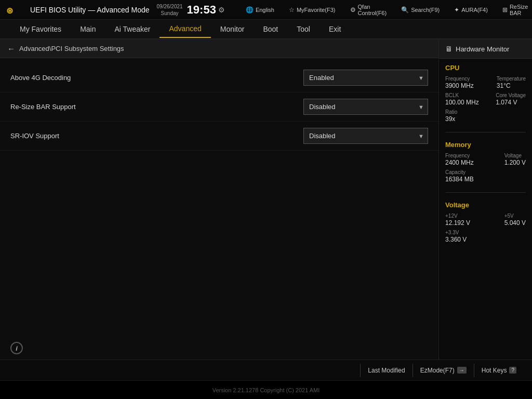  Describe the element at coordinates (266, 10) in the screenshot. I see `top-bar: ⊛ UEFI BIOS Utility — Advanced Mode 09/2…` at that location.